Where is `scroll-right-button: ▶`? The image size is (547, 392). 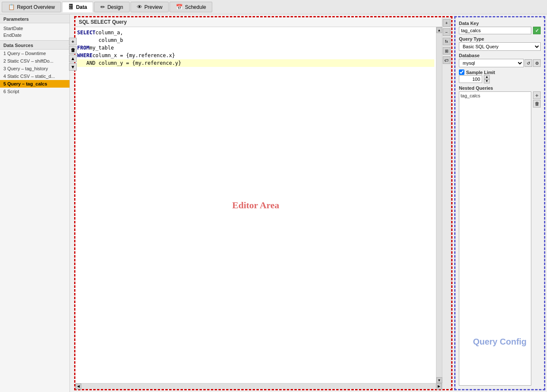
scroll-right-button: ▶ is located at coordinates (439, 386).